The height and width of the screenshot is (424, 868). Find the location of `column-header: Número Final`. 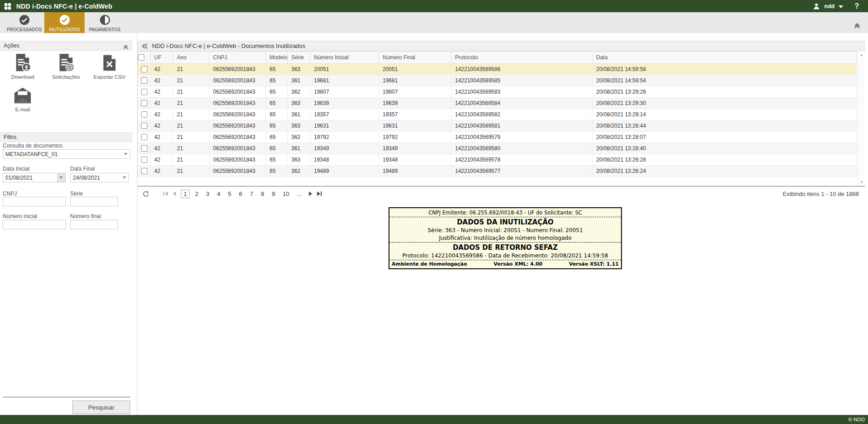

column-header: Número Final is located at coordinates (415, 58).